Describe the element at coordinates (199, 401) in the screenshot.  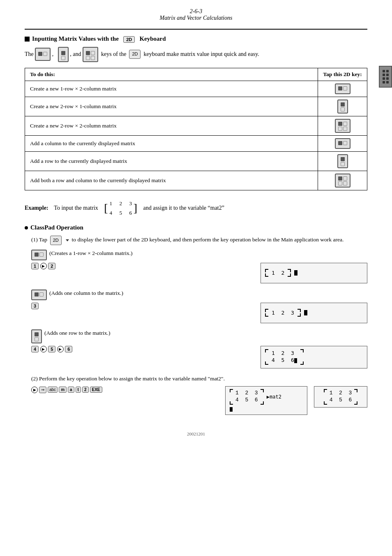
I see `step2-content: ▶ ⇒ abc m a t 2 EXE` at that location.